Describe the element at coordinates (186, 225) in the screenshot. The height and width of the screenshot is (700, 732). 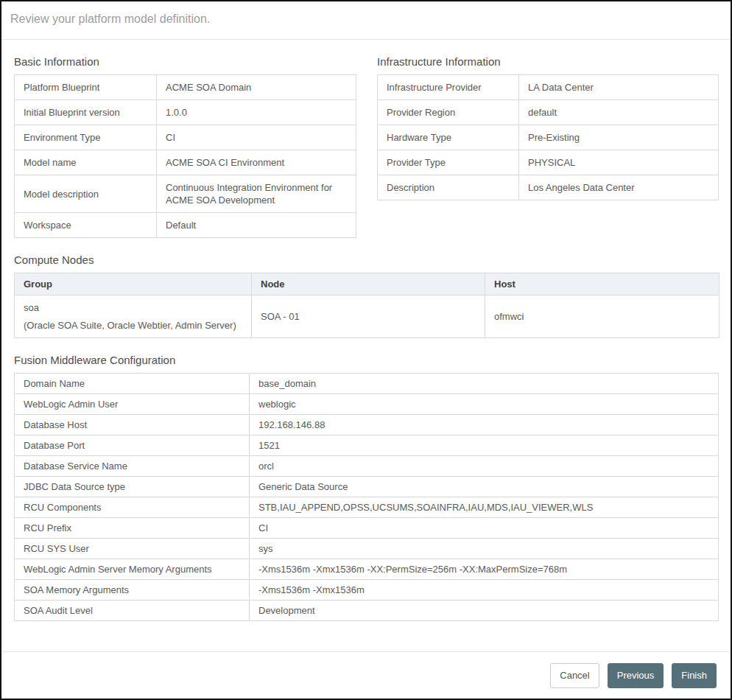
I see `table-row: Workspace Default` at that location.